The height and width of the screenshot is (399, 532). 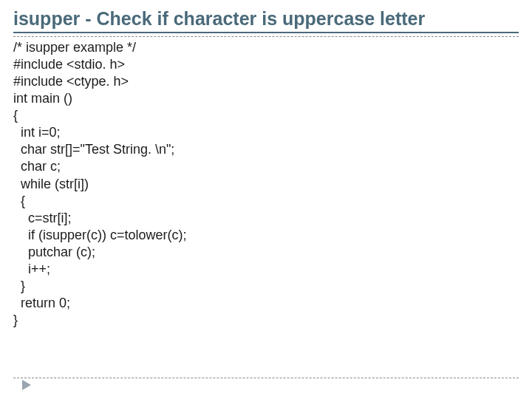 What do you see at coordinates (266, 378) in the screenshot?
I see `bottom-area` at bounding box center [266, 378].